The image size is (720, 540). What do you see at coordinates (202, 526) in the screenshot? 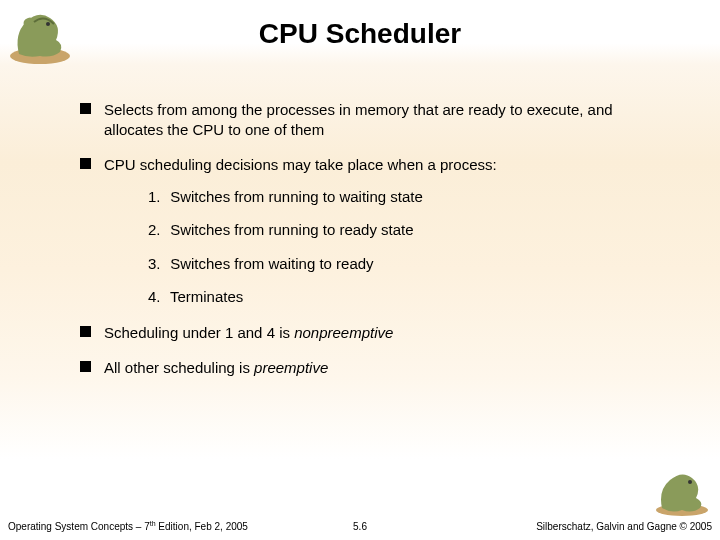
I see `footer-text: Edition, Feb 2, 2005` at bounding box center [202, 526].